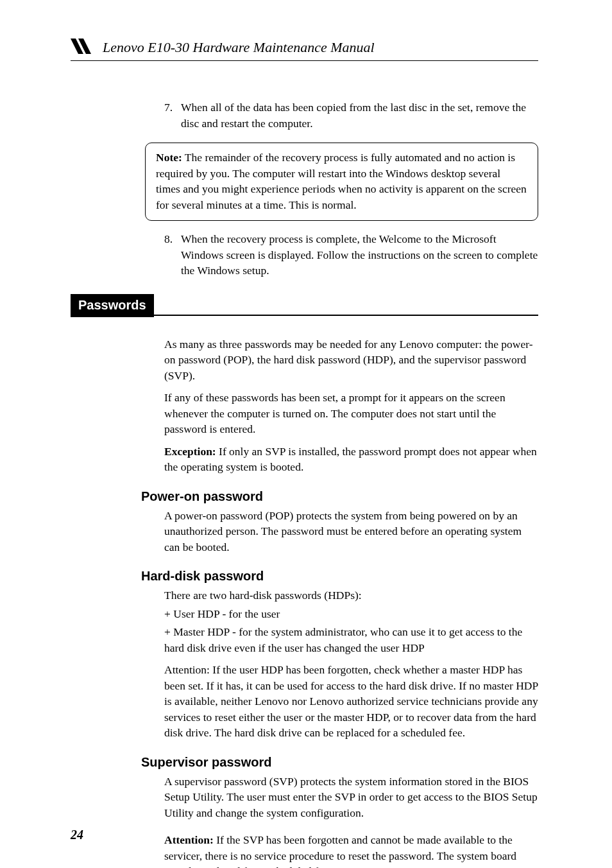 The height and width of the screenshot is (868, 612). Describe the element at coordinates (352, 797) in the screenshot. I see `supervisor-text1: A supervisor password (SVP) protects the…` at that location.